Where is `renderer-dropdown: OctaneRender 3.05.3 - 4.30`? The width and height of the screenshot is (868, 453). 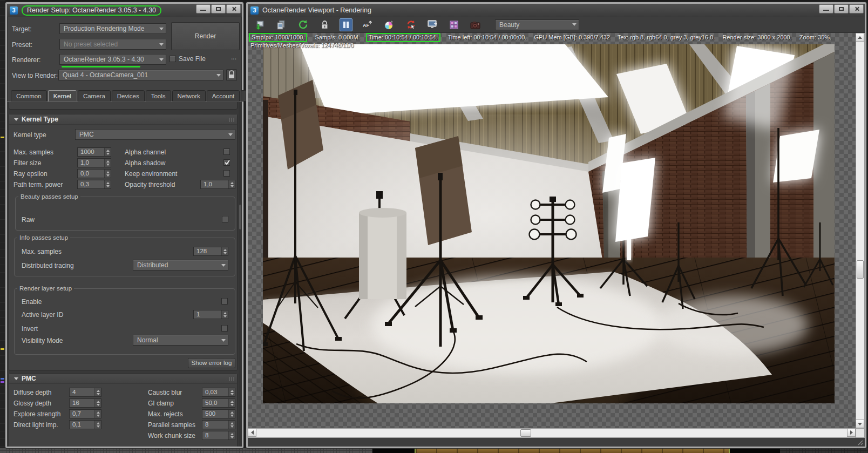
renderer-dropdown: OctaneRender 3.05.3 - 4.30 is located at coordinates (113, 59).